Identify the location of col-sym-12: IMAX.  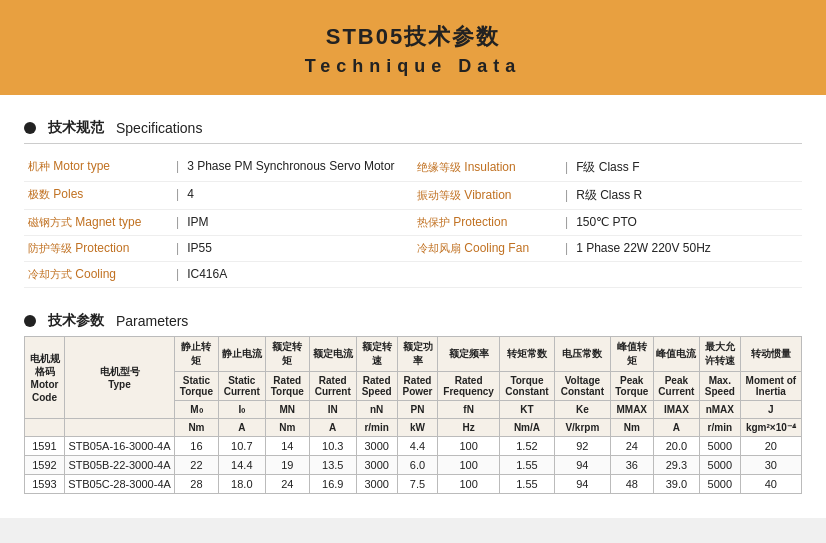
(676, 410).